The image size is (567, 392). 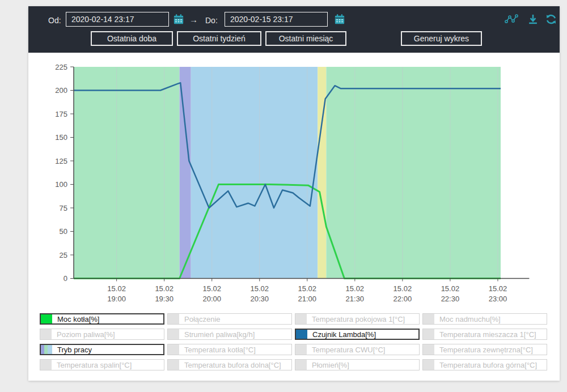 I want to click on to-label: Do:, so click(x=211, y=20).